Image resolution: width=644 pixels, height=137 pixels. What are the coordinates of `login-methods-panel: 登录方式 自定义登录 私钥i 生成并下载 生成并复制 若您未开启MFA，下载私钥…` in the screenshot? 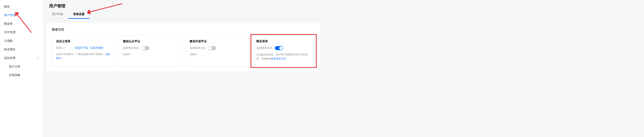 It's located at (184, 47).